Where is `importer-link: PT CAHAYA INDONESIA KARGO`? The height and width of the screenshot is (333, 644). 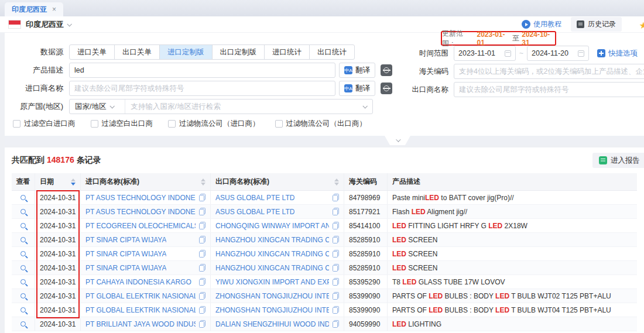
importer-link: PT CAHAYA INDONESIA KARGO is located at coordinates (138, 282).